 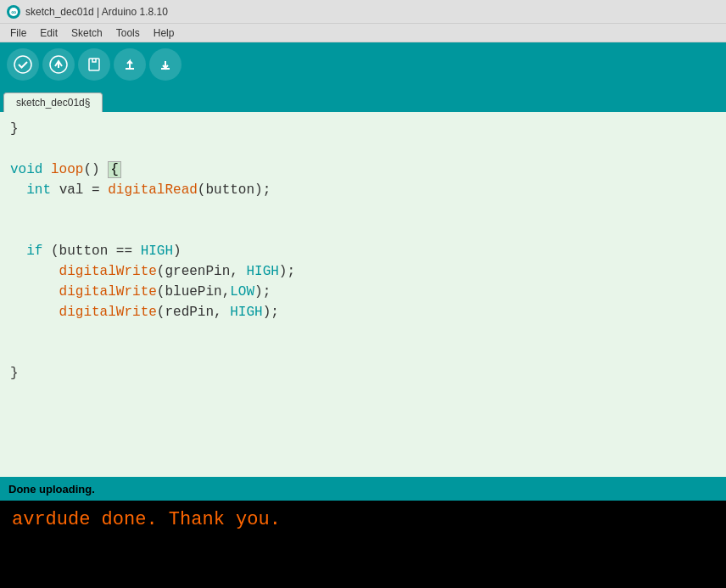 What do you see at coordinates (130, 64) in the screenshot?
I see `open-button` at bounding box center [130, 64].